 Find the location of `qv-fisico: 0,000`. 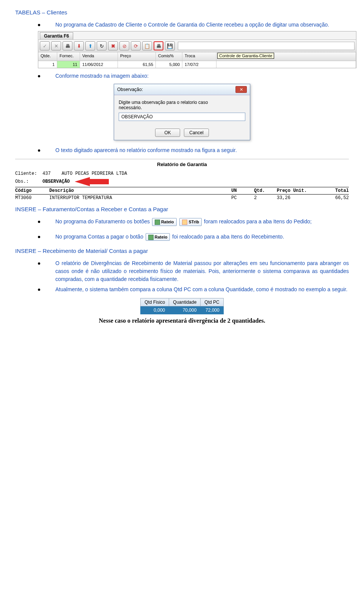

qv-fisico: 0,000 is located at coordinates (155, 310).